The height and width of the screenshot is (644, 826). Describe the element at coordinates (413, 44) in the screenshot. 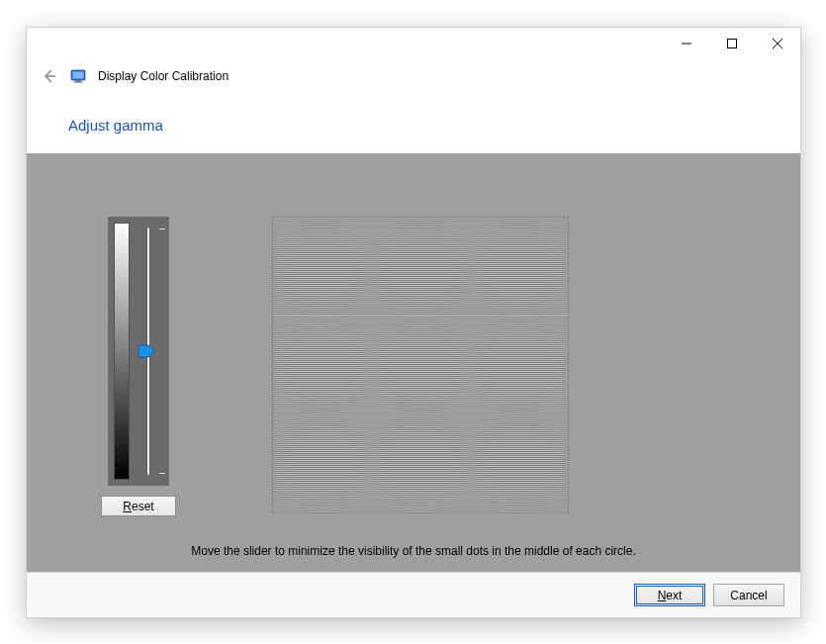

I see `titlebar` at that location.